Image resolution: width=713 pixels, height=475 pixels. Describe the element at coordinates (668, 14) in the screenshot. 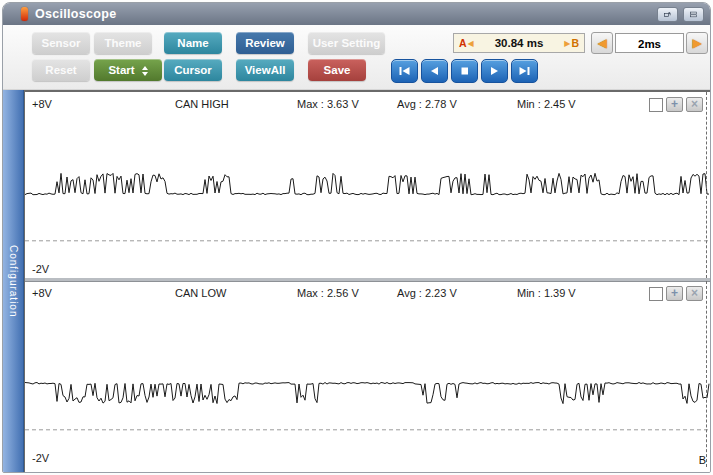

I see `popout-window-button` at that location.